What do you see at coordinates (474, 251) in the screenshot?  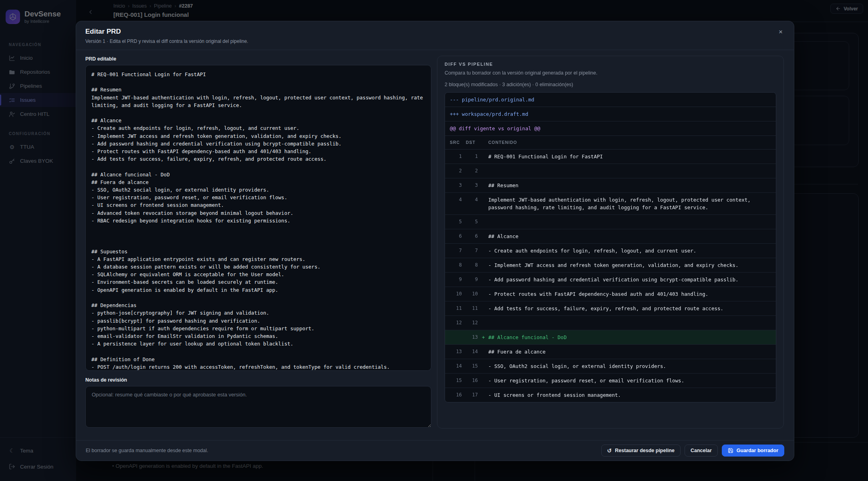 I see `diff-dst-line-number: 7` at bounding box center [474, 251].